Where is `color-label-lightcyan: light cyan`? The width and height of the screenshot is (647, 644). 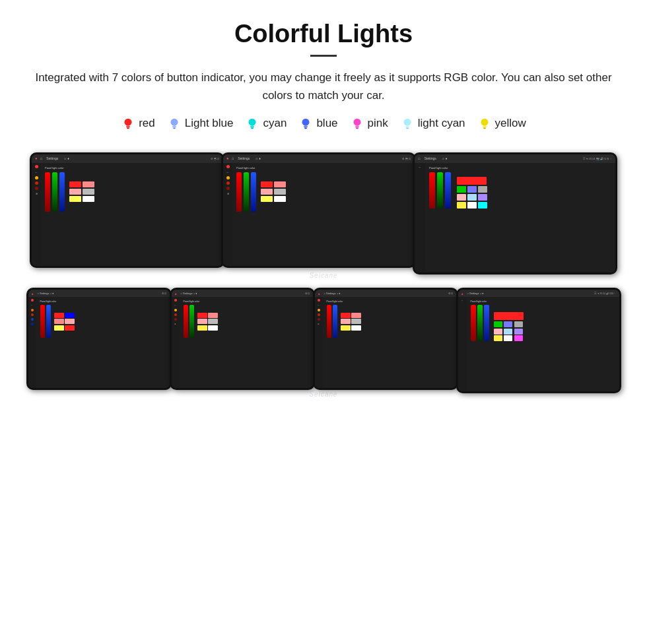 color-label-lightcyan: light cyan is located at coordinates (442, 123).